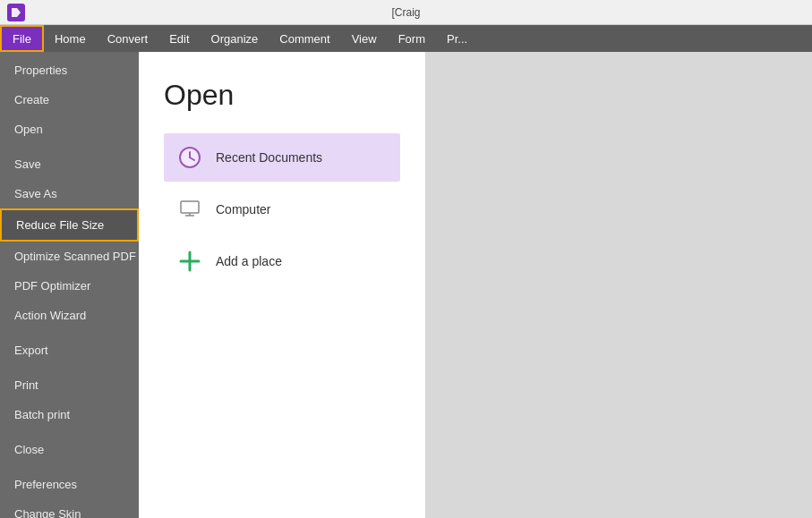  What do you see at coordinates (282, 261) in the screenshot?
I see `open-option-add-place: Add a place` at bounding box center [282, 261].